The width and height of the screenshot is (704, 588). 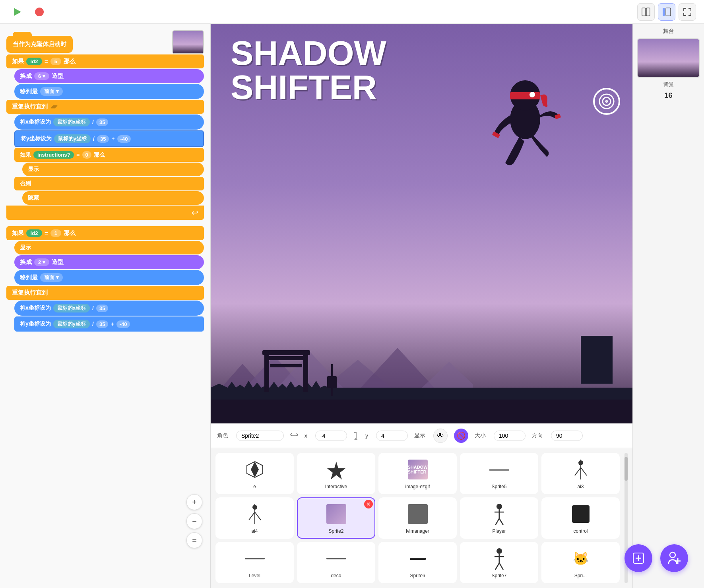 I want to click on val-35-x: 35, so click(x=102, y=122).